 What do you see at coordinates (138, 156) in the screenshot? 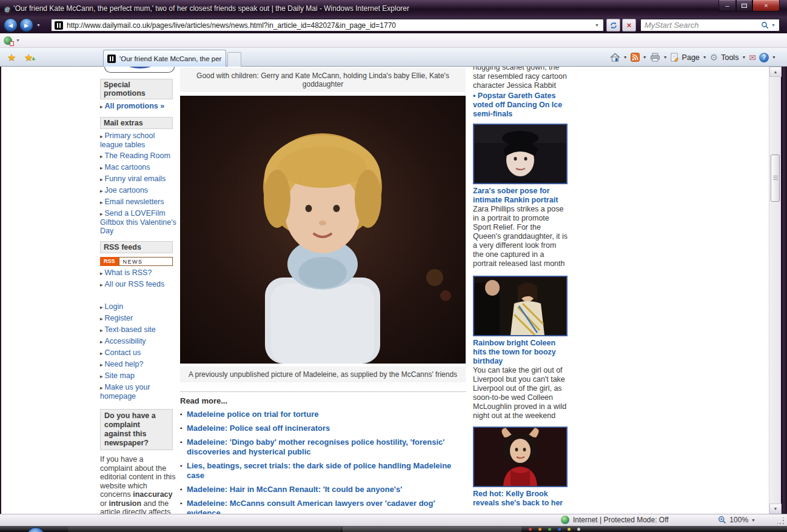
I see `sidebar-link: ▸The Reading Room` at bounding box center [138, 156].